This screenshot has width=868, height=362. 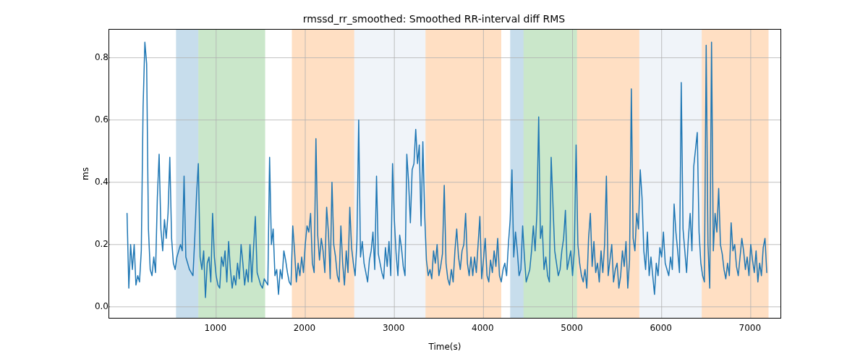 What do you see at coordinates (393, 328) in the screenshot?
I see `x-tick-label: 3000` at bounding box center [393, 328].